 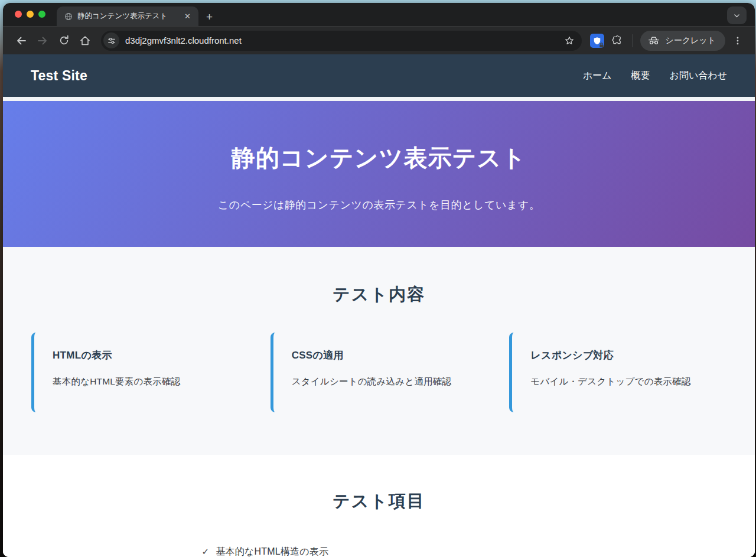 What do you see at coordinates (42, 14) in the screenshot?
I see `fullscreen-window-button` at bounding box center [42, 14].